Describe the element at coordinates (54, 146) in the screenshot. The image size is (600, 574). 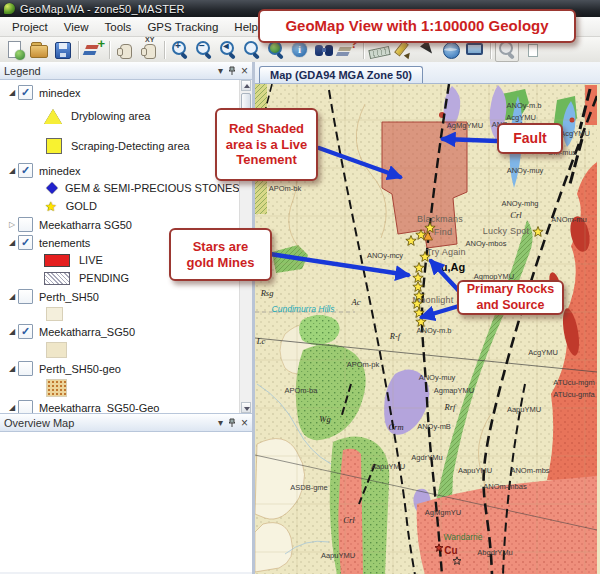
I see `square-swatch-icon` at that location.